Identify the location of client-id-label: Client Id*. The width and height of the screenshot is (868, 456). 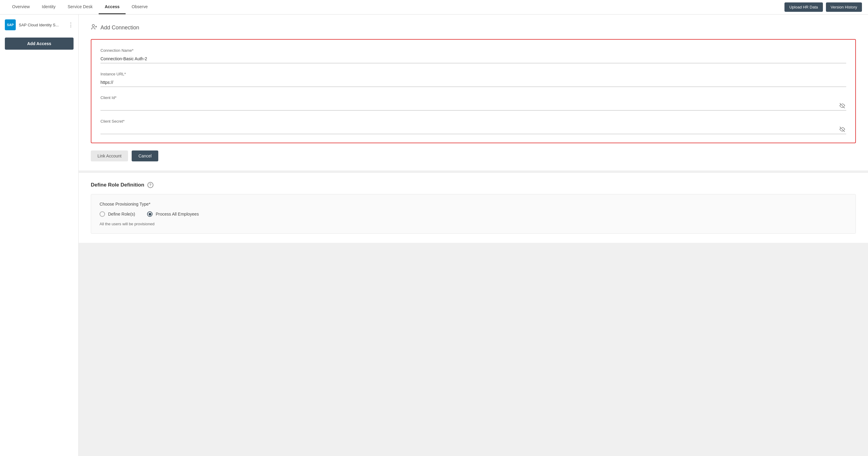
(473, 98).